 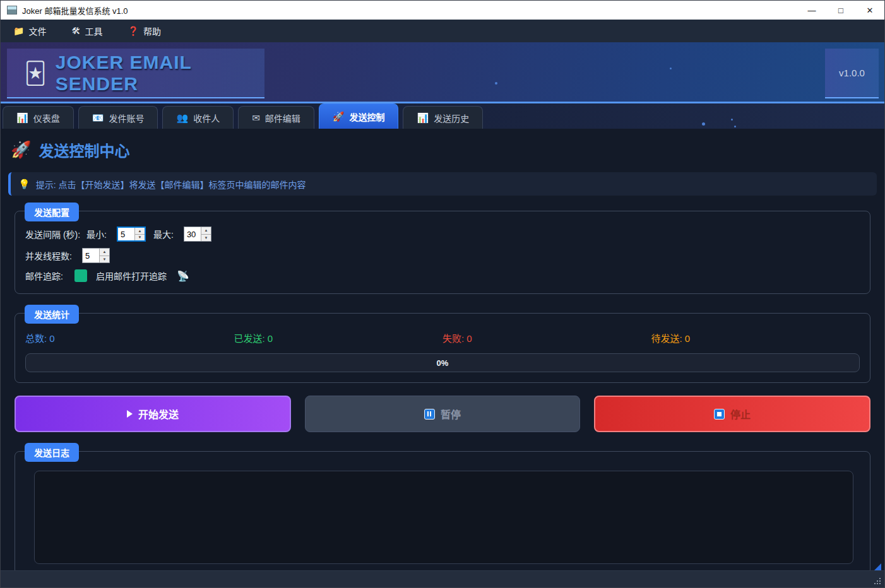 I want to click on stat-failed: 失败: 0, so click(x=547, y=338).